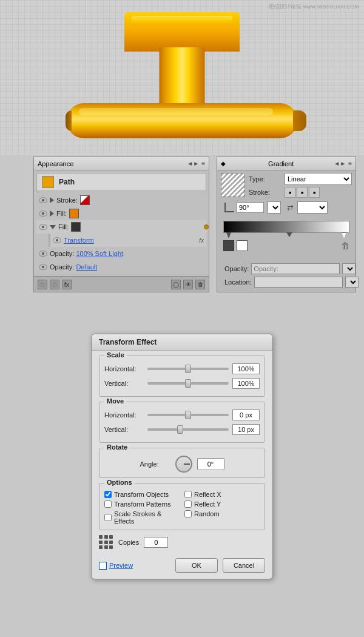 This screenshot has height=637, width=364. I want to click on transform-objects-checkbox, so click(108, 494).